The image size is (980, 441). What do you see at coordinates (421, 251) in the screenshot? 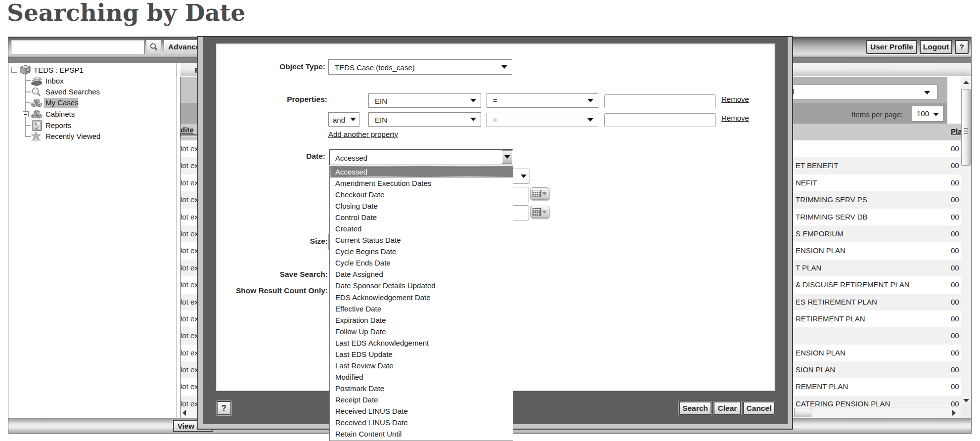
I see `date-option: Cycle Begins Date` at bounding box center [421, 251].